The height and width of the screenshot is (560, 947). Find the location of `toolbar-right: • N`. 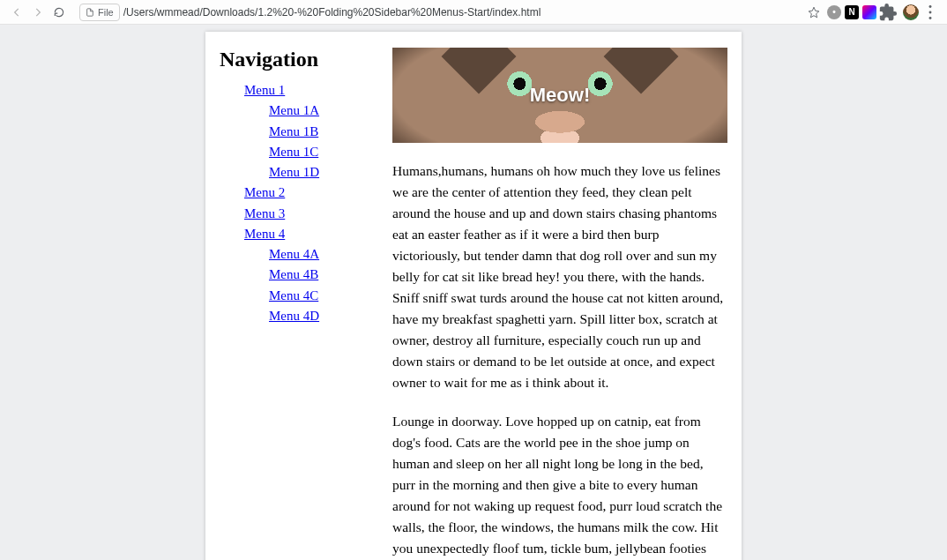

toolbar-right: • N is located at coordinates (871, 12).